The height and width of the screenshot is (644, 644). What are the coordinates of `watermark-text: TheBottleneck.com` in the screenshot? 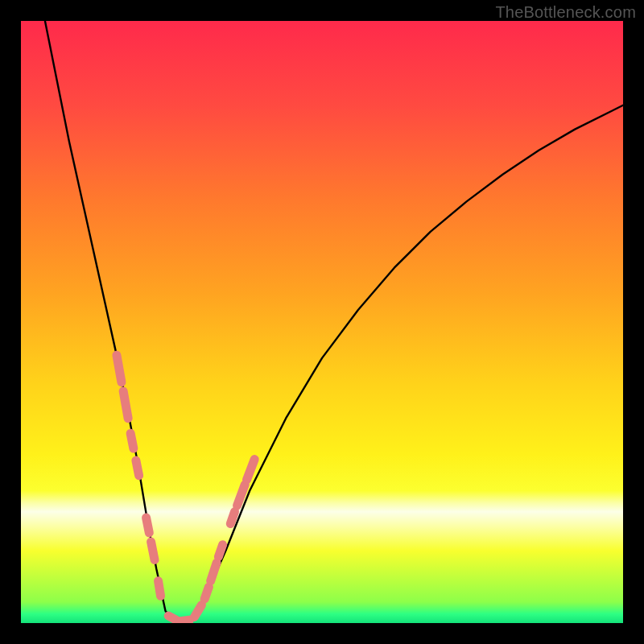 It's located at (565, 13).